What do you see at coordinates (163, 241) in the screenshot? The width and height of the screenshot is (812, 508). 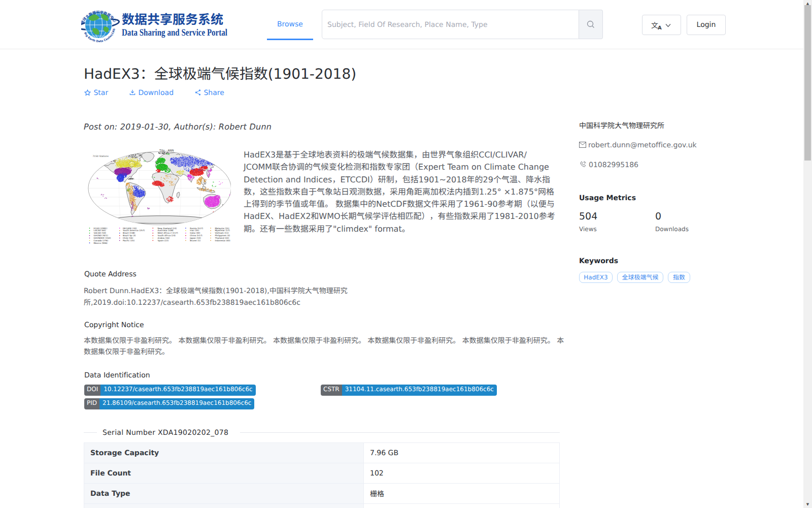 I see `svg-text: Spain (22)` at bounding box center [163, 241].